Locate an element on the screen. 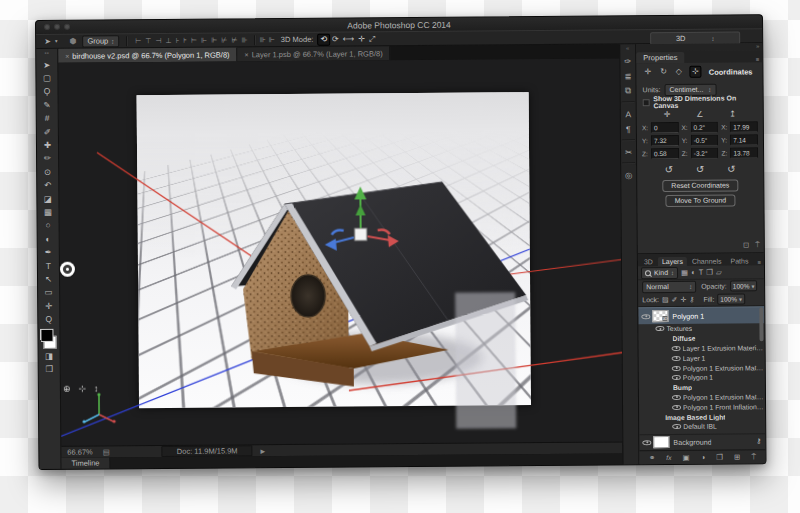 The image size is (800, 513). show-3d-dimensions-checkbox is located at coordinates (646, 102).